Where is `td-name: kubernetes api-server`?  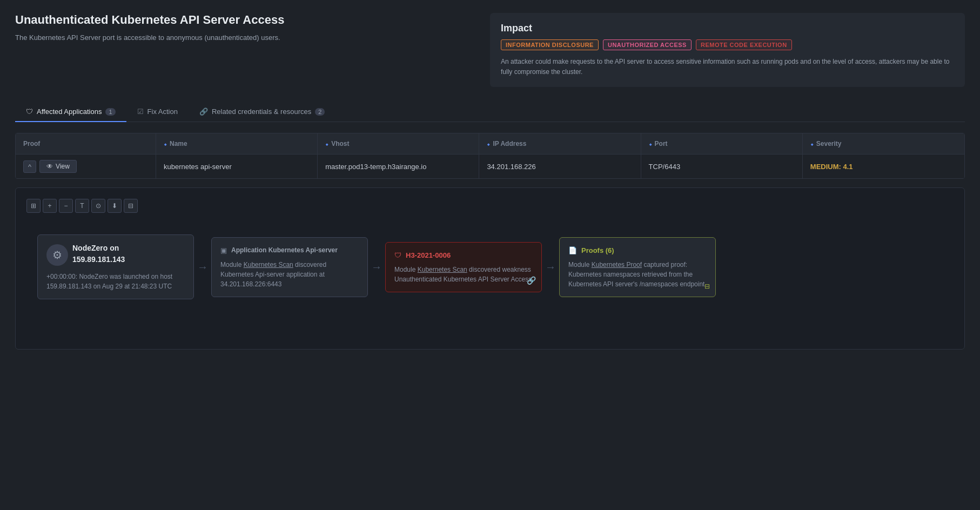 td-name: kubernetes api-server is located at coordinates (237, 166).